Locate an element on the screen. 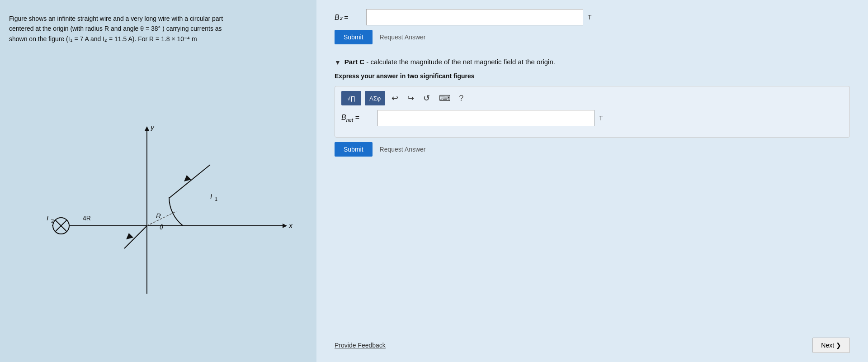  bnet-unit: T is located at coordinates (601, 118).